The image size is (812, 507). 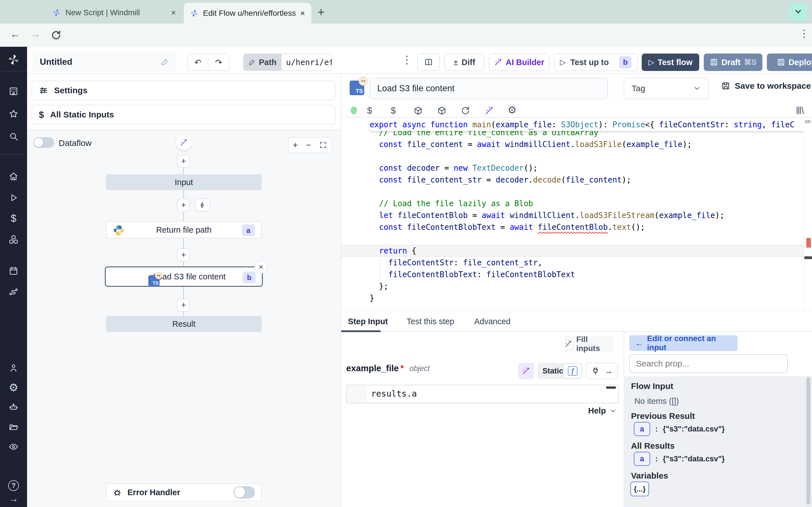 What do you see at coordinates (790, 62) in the screenshot?
I see `deploy-button: Deploy` at bounding box center [790, 62].